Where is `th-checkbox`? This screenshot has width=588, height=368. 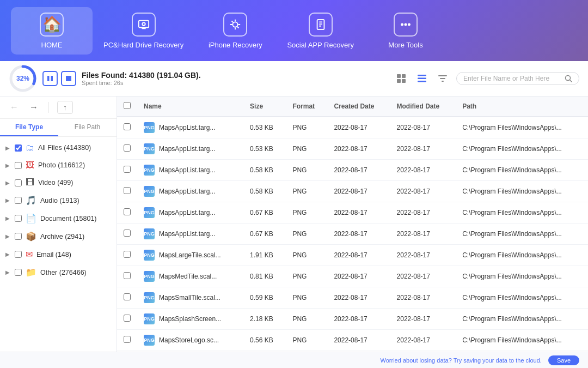
th-checkbox is located at coordinates (127, 107).